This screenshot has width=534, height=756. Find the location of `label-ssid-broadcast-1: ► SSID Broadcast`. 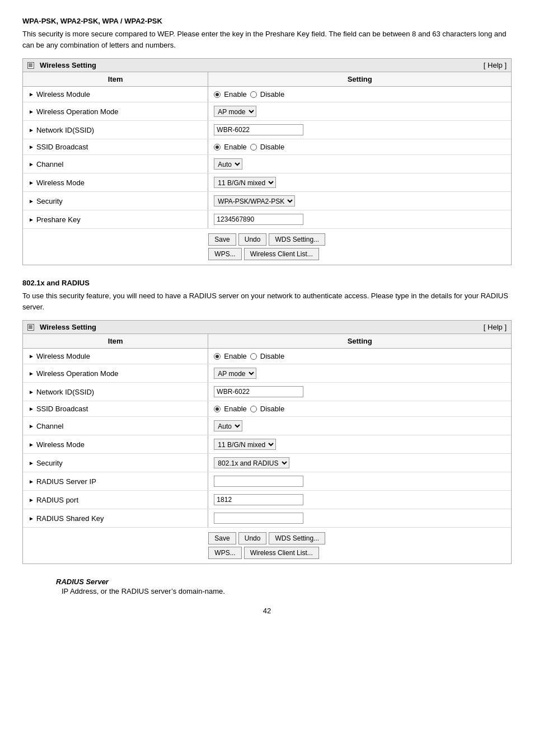

label-ssid-broadcast-1: ► SSID Broadcast is located at coordinates (115, 147).